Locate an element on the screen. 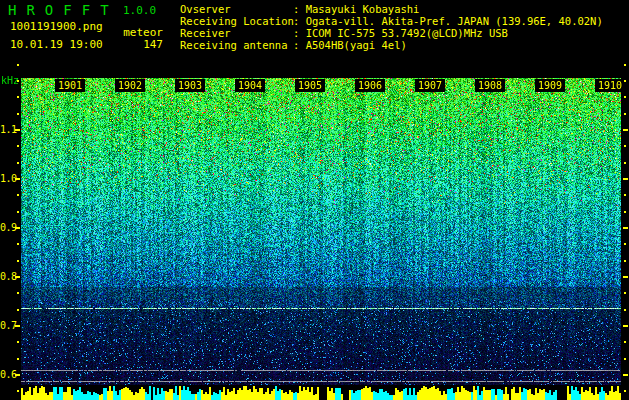 The image size is (629, 400). time-tick-label: 1901 is located at coordinates (70, 86).